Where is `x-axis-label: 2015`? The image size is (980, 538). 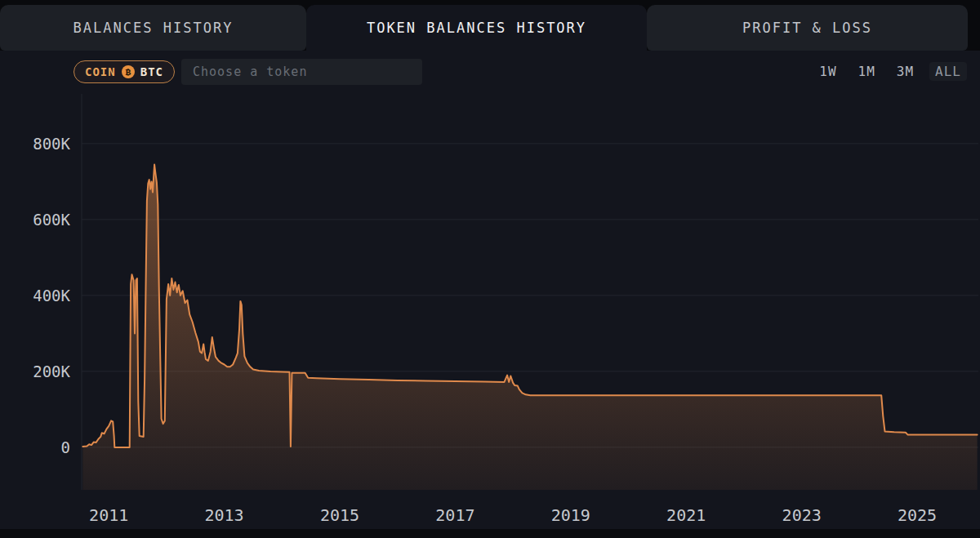 x-axis-label: 2015 is located at coordinates (340, 515).